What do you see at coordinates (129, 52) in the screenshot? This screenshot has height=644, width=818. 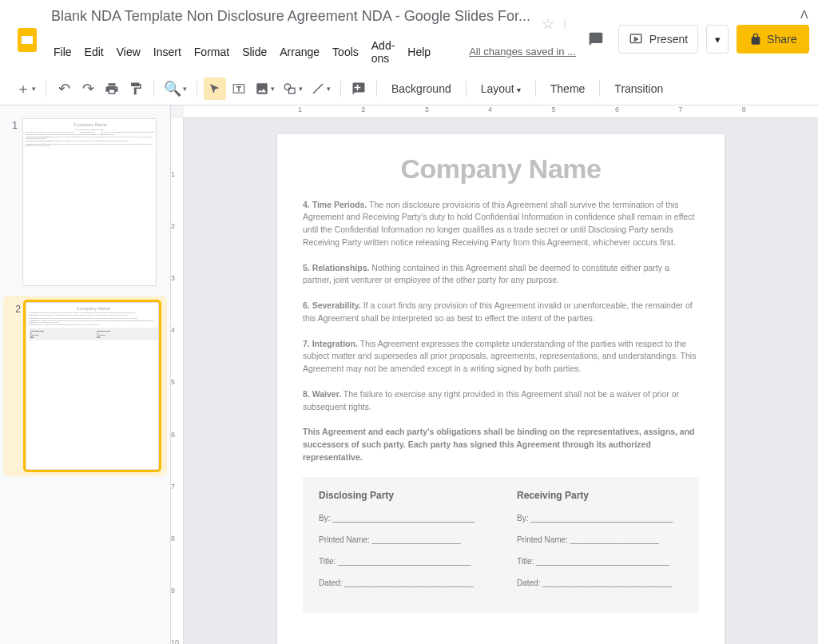 I see `menu-view: View` at bounding box center [129, 52].